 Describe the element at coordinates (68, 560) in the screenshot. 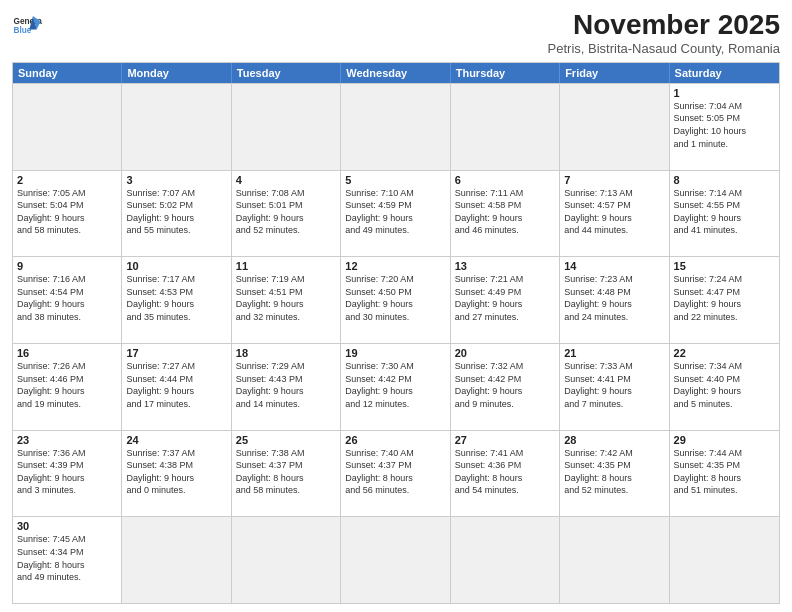

I see `calendar-cell: 30Sunrise: 7:45 AM Sunset: 4:34 PM Dayli…` at that location.